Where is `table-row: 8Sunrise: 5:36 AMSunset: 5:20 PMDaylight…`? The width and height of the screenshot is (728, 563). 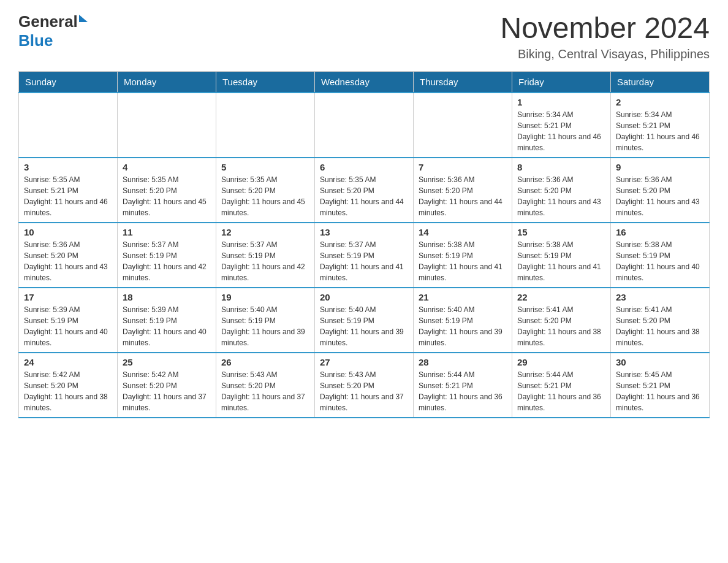
table-row: 8Sunrise: 5:36 AMSunset: 5:20 PMDaylight… is located at coordinates (561, 190).